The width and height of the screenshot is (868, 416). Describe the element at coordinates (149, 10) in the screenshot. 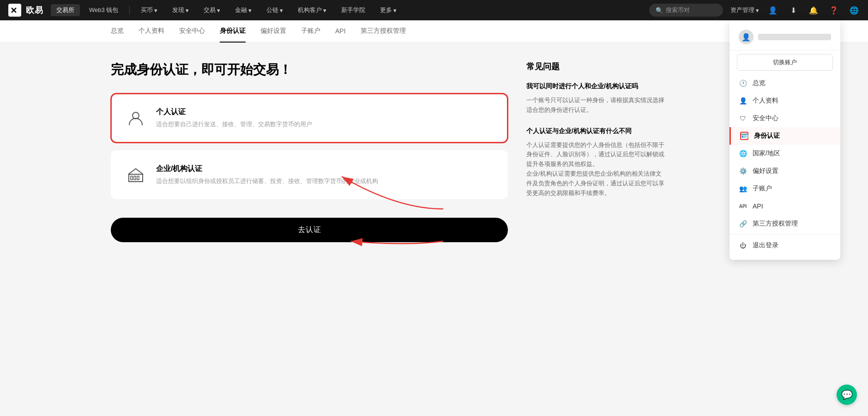

I see `nav-menu-buy: 买币 ▾` at that location.